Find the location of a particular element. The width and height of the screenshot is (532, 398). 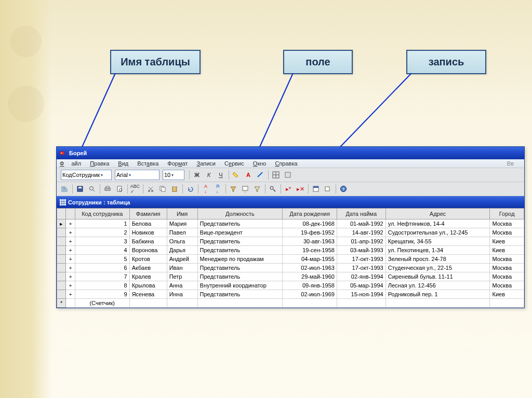

menu-window: Окно is located at coordinates (260, 163).